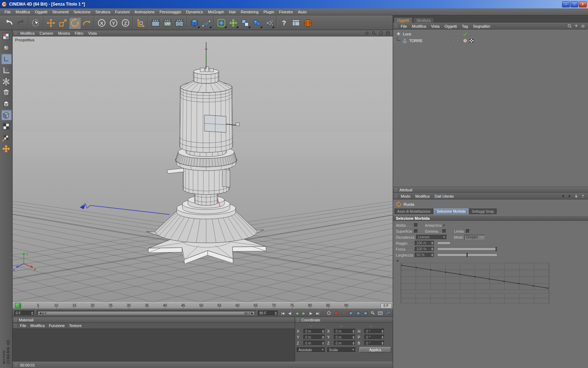 Image resolution: width=588 pixels, height=368 pixels. Describe the element at coordinates (345, 337) in the screenshot. I see `coordinate-field-y-1: 0 m` at that location.